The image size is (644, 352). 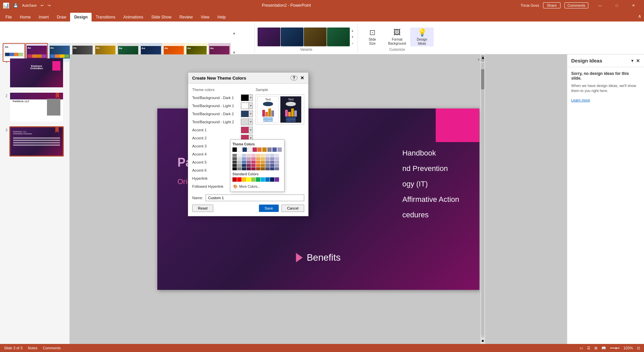 I want to click on tab-transitions: Transitions, so click(x=105, y=17).